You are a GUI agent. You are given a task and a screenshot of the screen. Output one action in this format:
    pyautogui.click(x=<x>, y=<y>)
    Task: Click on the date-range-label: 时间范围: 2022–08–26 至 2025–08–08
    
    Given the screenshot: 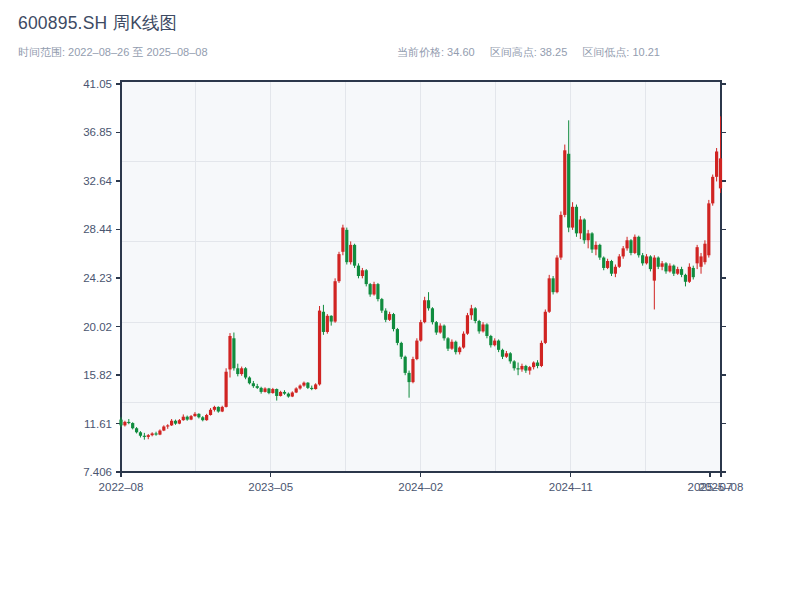 What is the action you would take?
    pyautogui.click(x=113, y=52)
    